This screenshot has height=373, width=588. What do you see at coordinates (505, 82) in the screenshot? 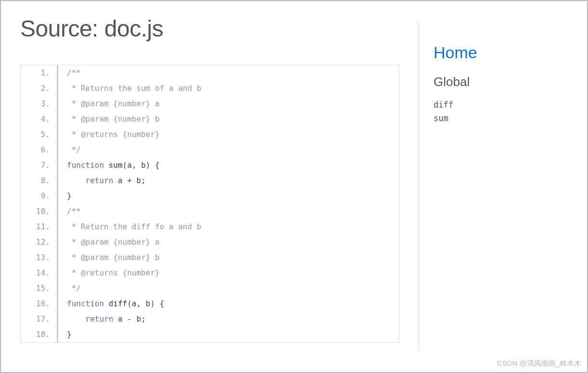
I see `nav-section-title: Global` at bounding box center [505, 82].